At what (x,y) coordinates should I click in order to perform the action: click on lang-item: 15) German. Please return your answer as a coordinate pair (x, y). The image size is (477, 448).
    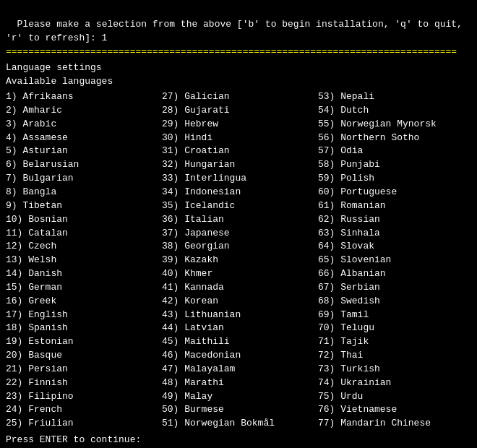
    Looking at the image, I should click on (82, 288).